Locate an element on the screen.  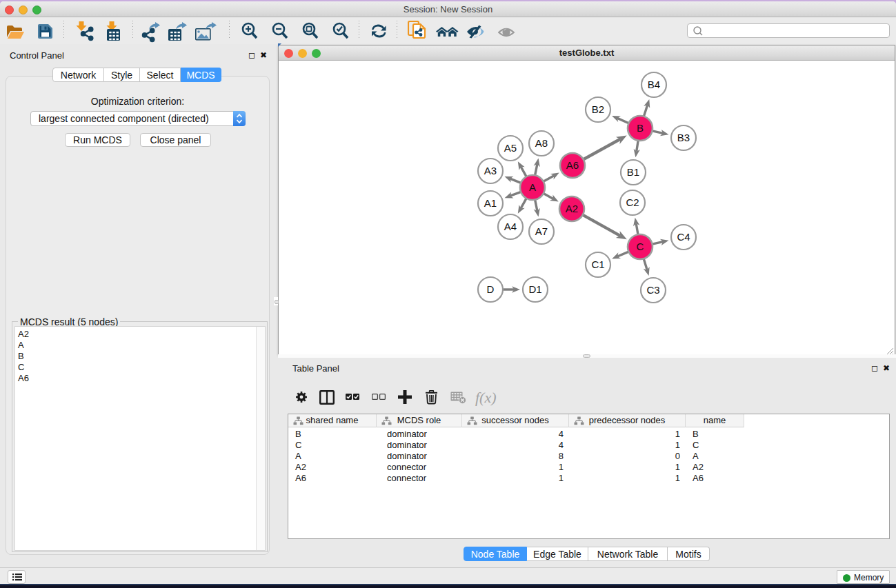
svg-text: D1 is located at coordinates (535, 290).